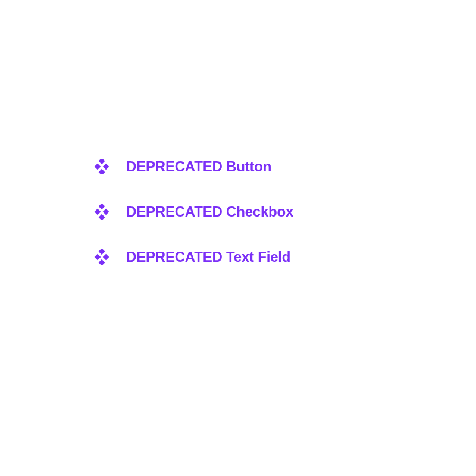  Describe the element at coordinates (209, 212) in the screenshot. I see `component-label: DEPRECATED Checkbox` at that location.